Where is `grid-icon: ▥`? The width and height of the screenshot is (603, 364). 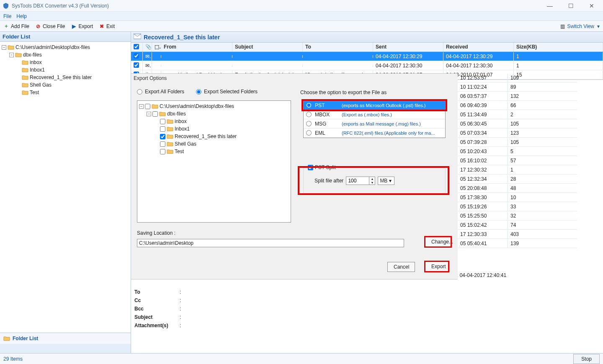 grid-icon: ▥ is located at coordinates (563, 26).